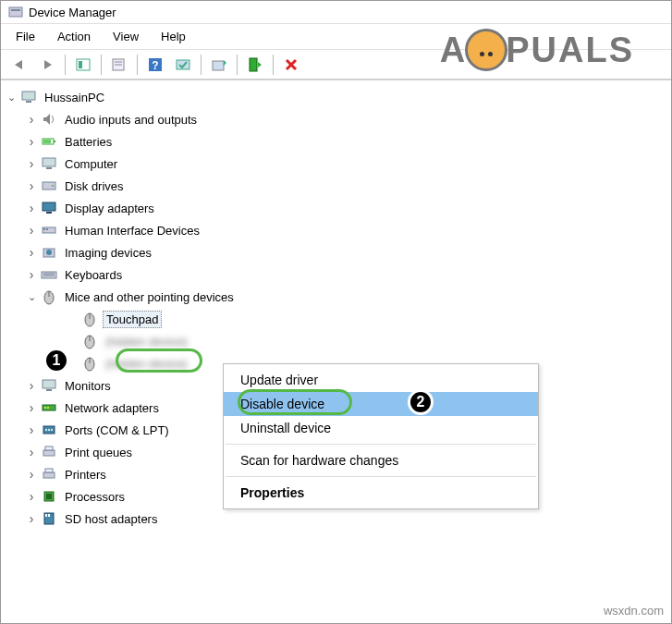  Describe the element at coordinates (94, 497) in the screenshot. I see `tree-item-label: Processors` at that location.